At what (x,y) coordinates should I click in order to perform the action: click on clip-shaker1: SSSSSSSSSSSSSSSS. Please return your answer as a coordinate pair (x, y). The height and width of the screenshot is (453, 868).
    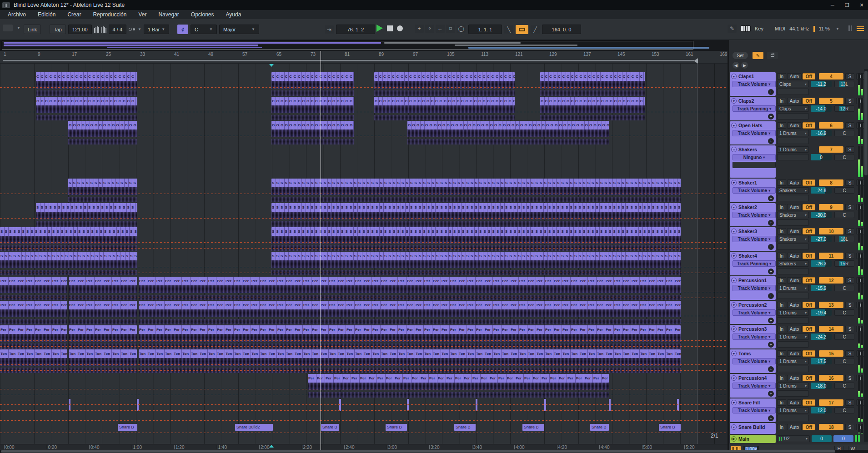
    Looking at the image, I should click on (103, 183).